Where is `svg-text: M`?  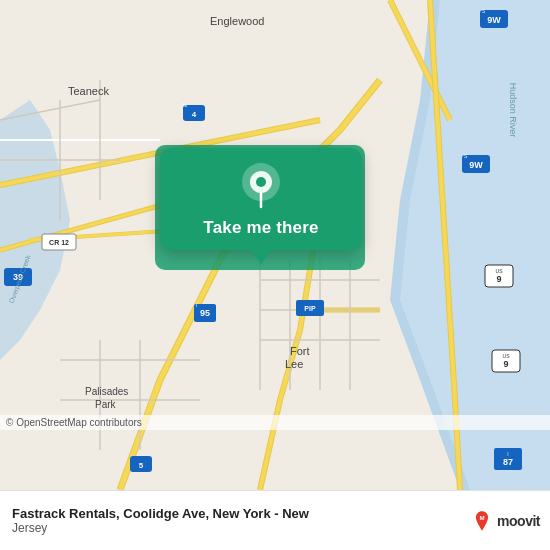
svg-text: M is located at coordinates (482, 516).